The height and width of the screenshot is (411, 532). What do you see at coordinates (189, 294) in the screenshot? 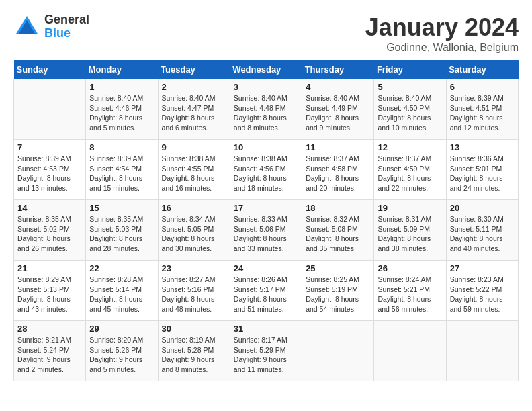
I see `day-info: Sunrise: 8:27 AMSunset: 5:16 PMDaylight:…` at bounding box center [189, 294].